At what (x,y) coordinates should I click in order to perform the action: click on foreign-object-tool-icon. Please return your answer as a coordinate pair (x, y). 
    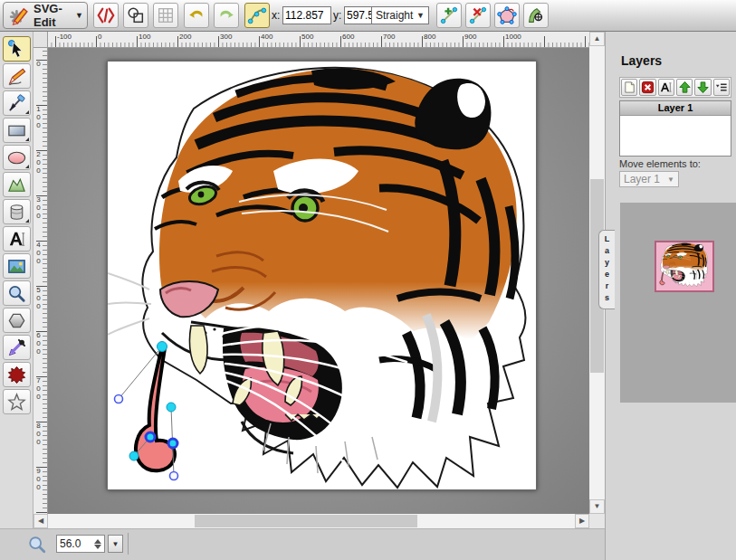
    Looking at the image, I should click on (16, 375).